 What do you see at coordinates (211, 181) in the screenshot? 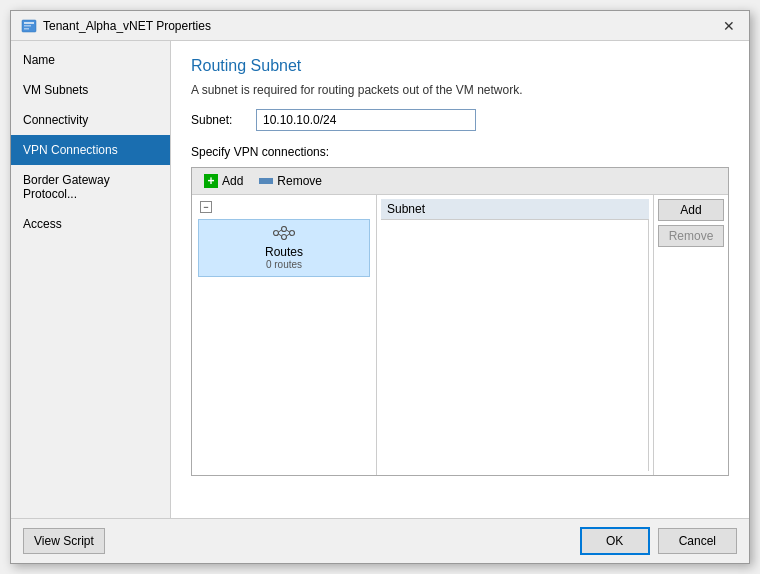
I see `add-icon: +` at bounding box center [211, 181].